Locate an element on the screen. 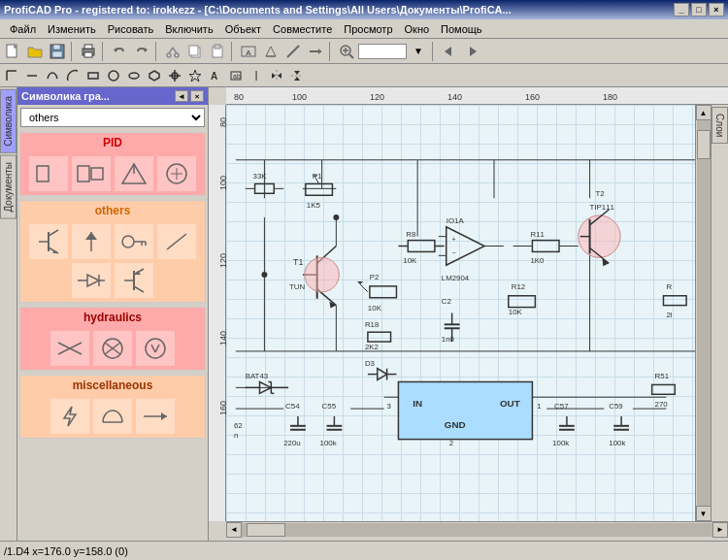 Image resolution: width=728 pixels, height=560 pixels. menu-combine: Совместите is located at coordinates (303, 29).